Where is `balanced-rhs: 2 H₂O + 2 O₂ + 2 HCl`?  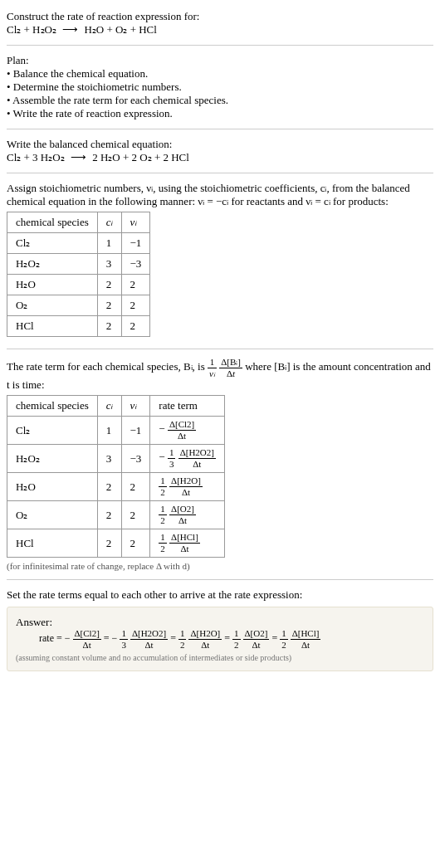 balanced-rhs: 2 H₂O + 2 O₂ + 2 HCl is located at coordinates (141, 158).